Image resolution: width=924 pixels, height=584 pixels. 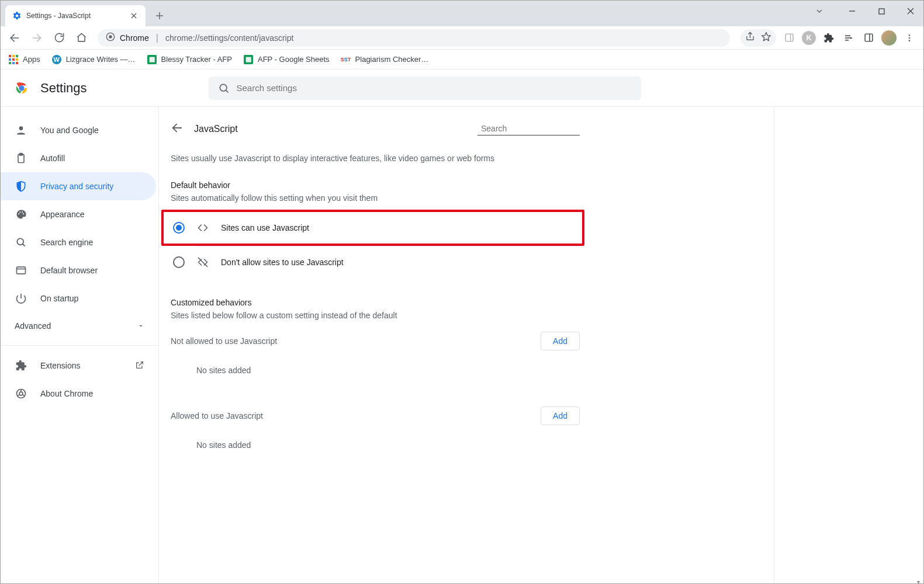 I want to click on page-scrollbar: ▴ ▾, so click(x=919, y=327).